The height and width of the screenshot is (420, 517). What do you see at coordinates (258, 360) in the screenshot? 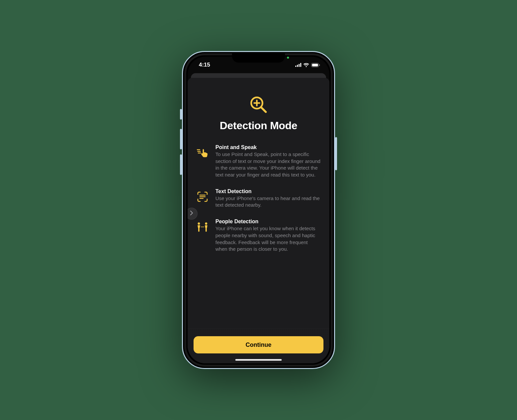
I see `home-indicator` at bounding box center [258, 360].